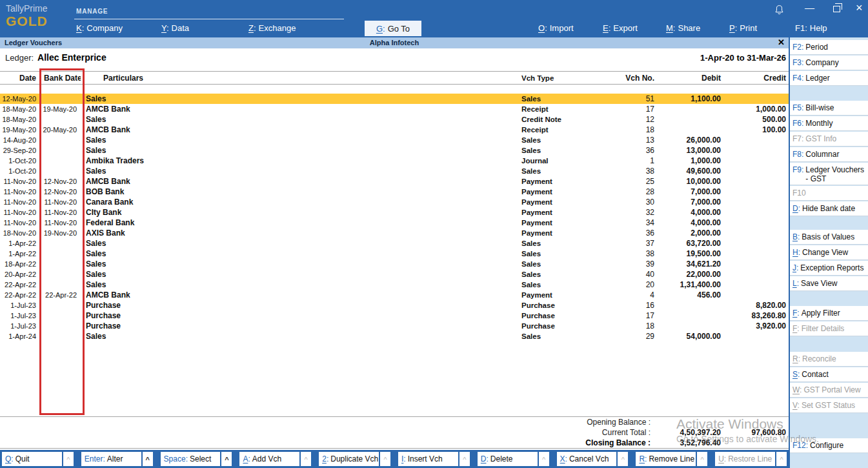 The image size is (868, 468). What do you see at coordinates (688, 295) in the screenshot?
I see `cell-debit: 456.00` at bounding box center [688, 295].